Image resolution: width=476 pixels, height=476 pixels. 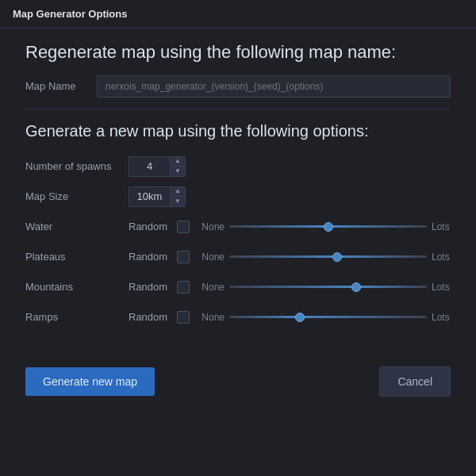 I want to click on ramps-random-checkbox, so click(x=183, y=317).